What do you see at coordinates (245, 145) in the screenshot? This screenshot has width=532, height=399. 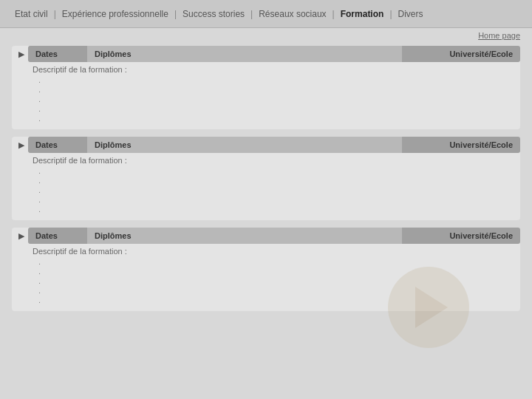 I see `field-diplomes-2: Diplômes` at bounding box center [245, 145].